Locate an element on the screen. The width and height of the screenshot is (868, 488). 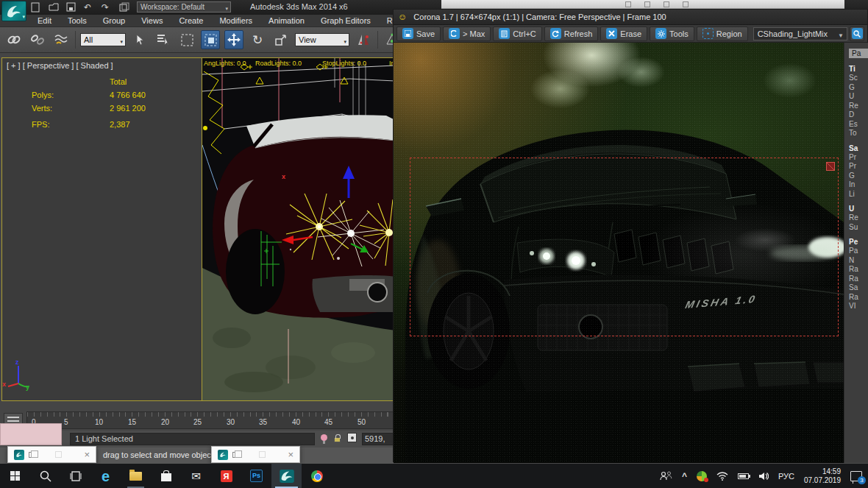
select-object-icon is located at coordinates (140, 40).